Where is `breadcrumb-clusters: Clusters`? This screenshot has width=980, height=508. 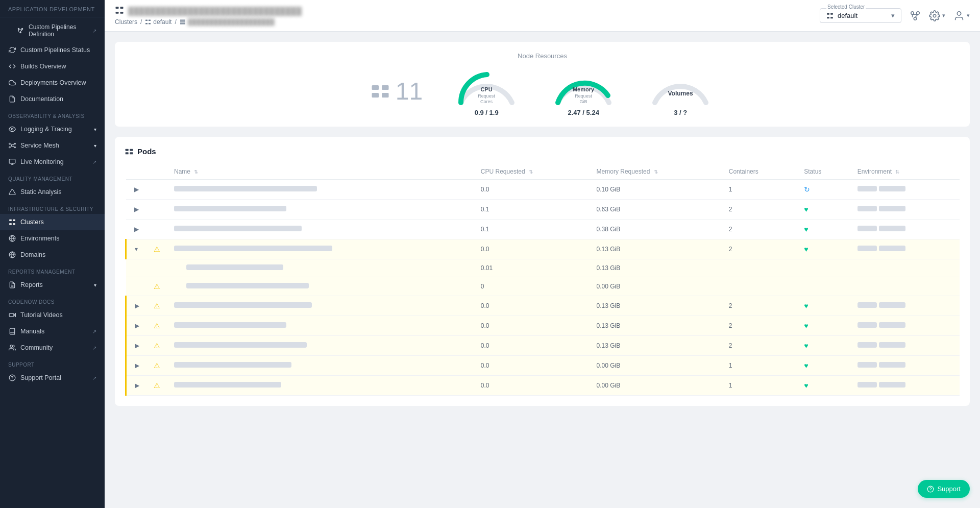
breadcrumb-clusters: Clusters is located at coordinates (126, 22).